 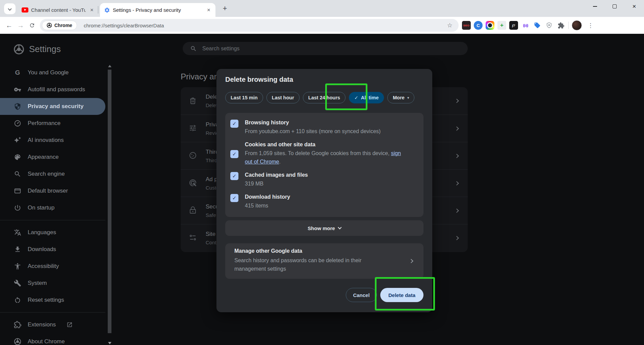 What do you see at coordinates (490, 25) in the screenshot?
I see `camera-extension-icon` at bounding box center [490, 25].